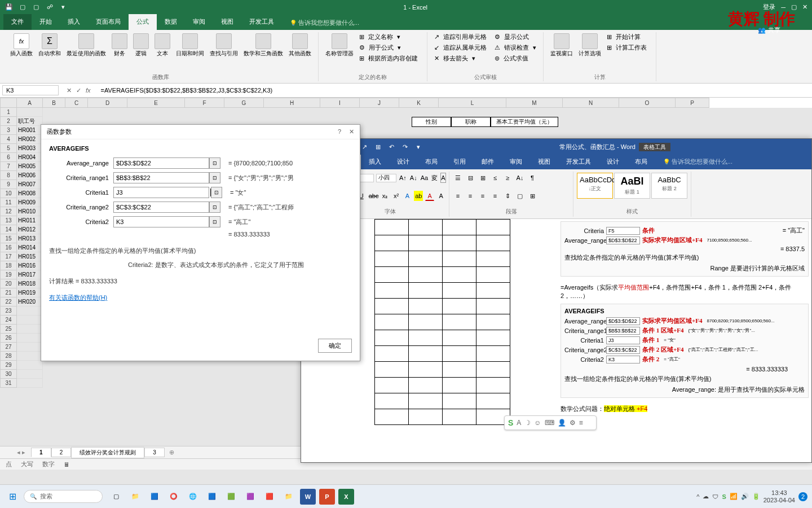 This screenshot has height=508, width=812. What do you see at coordinates (562, 45) in the screenshot?
I see `watch-window-button: 监视窗口` at bounding box center [562, 45].